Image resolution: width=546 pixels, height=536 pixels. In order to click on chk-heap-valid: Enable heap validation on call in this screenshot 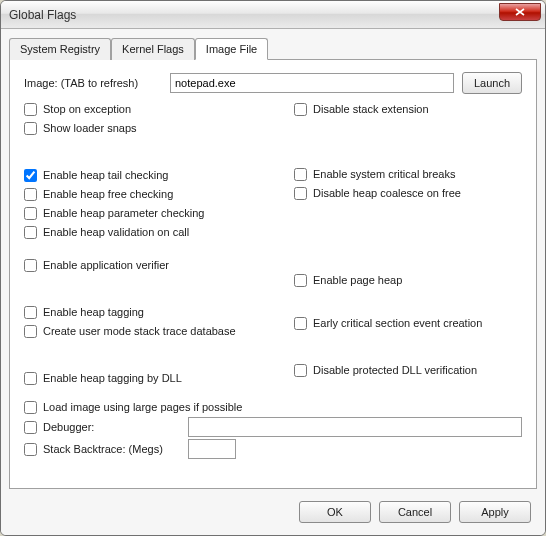, I will do `click(159, 232)`.